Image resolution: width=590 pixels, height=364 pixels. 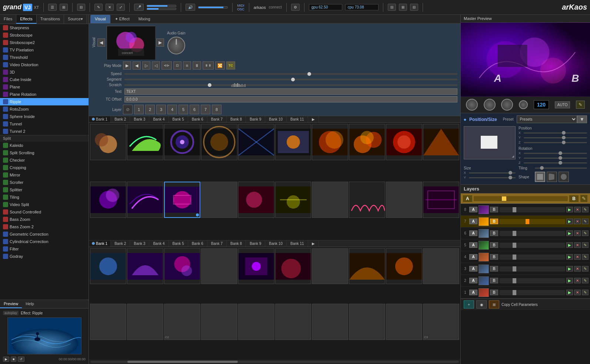 What do you see at coordinates (121, 7) in the screenshot?
I see `expand-button: ⤢` at bounding box center [121, 7].